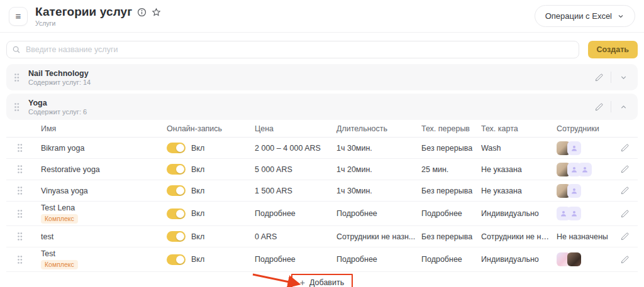 The height and width of the screenshot is (287, 644). Describe the element at coordinates (296, 129) in the screenshot. I see `column-header: Цена` at that location.